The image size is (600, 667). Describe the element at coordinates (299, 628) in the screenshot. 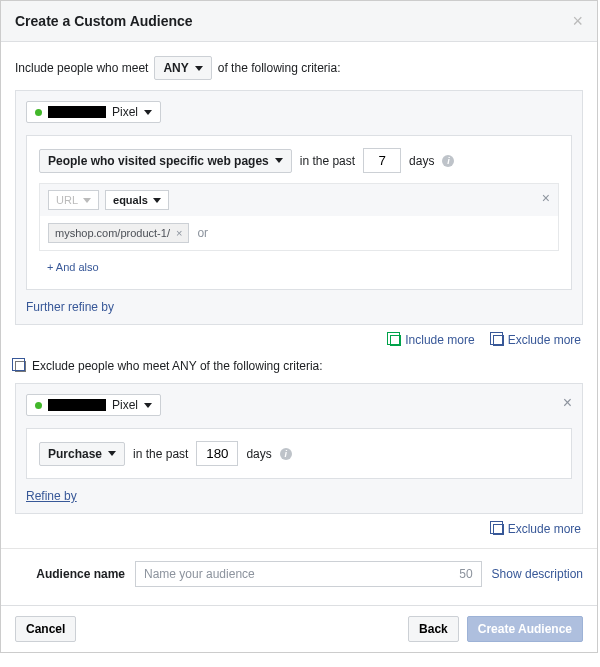

I see `dialog-footer: Cancel Back Create Audience` at that location.